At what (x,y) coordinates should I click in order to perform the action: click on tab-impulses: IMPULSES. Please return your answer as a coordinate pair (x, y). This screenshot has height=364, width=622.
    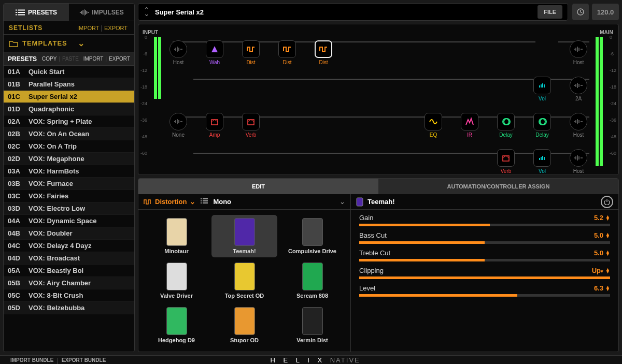
    Looking at the image, I should click on (102, 12).